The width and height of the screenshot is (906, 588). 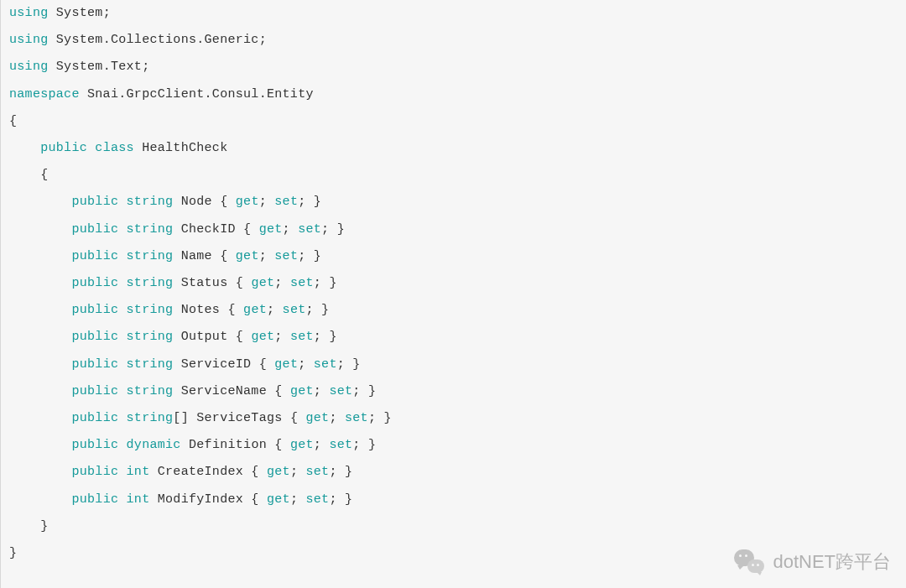 What do you see at coordinates (204, 201) in the screenshot?
I see `text-token: Node {` at bounding box center [204, 201].